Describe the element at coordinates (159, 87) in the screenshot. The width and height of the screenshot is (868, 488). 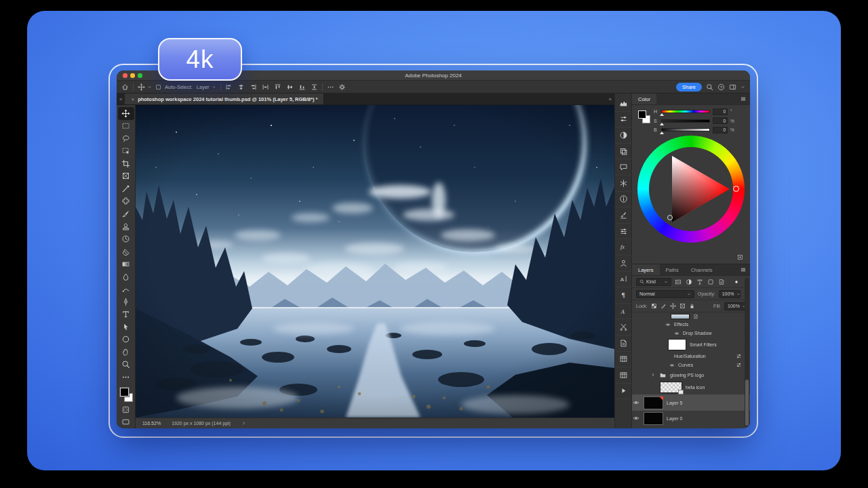
I see `auto-select-checkbox` at that location.